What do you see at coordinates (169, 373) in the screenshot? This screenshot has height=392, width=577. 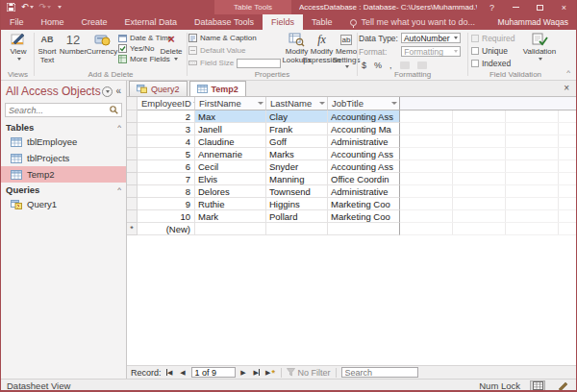 I see `first-record-button: ◀` at bounding box center [169, 373].